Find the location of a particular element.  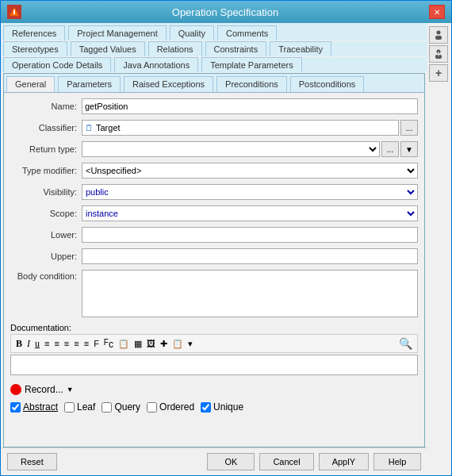

ordered-label: Ordered is located at coordinates (177, 407).